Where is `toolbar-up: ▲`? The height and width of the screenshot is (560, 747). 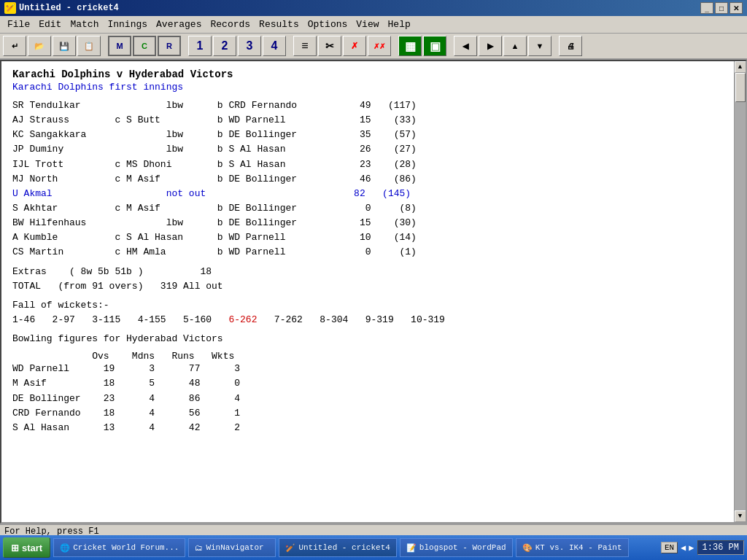
toolbar-up: ▲ is located at coordinates (515, 46).